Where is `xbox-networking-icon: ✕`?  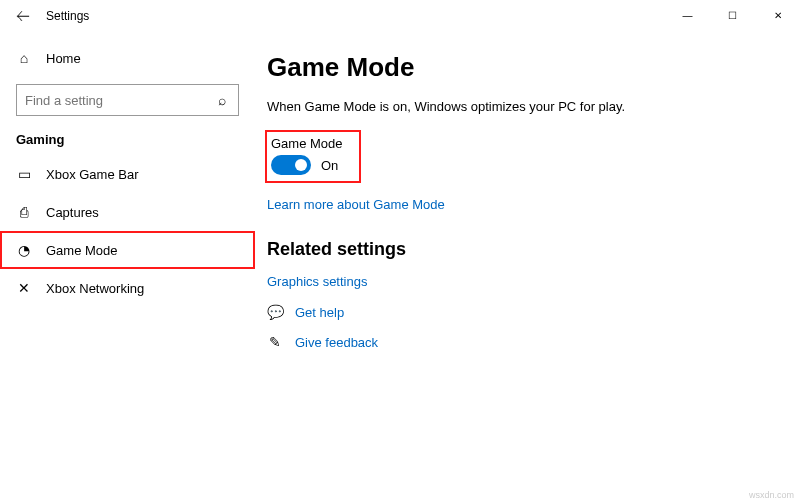 xbox-networking-icon: ✕ is located at coordinates (24, 288).